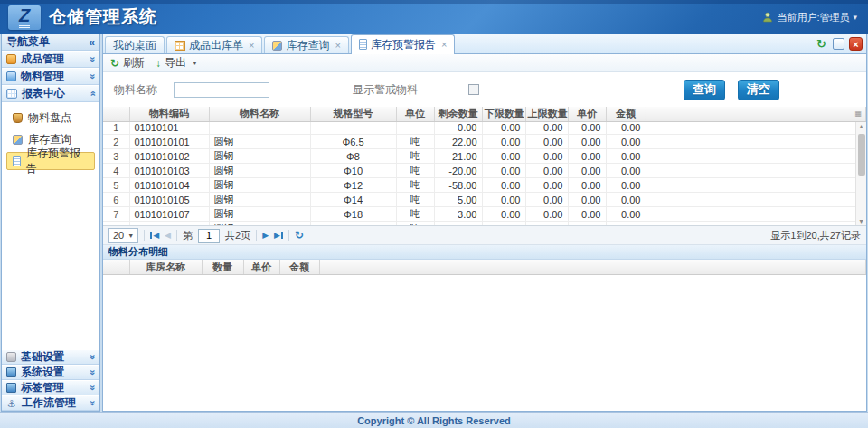 This screenshot has height=428, width=868. What do you see at coordinates (103, 17) in the screenshot?
I see `app-title: 仓储管理系统` at bounding box center [103, 17].